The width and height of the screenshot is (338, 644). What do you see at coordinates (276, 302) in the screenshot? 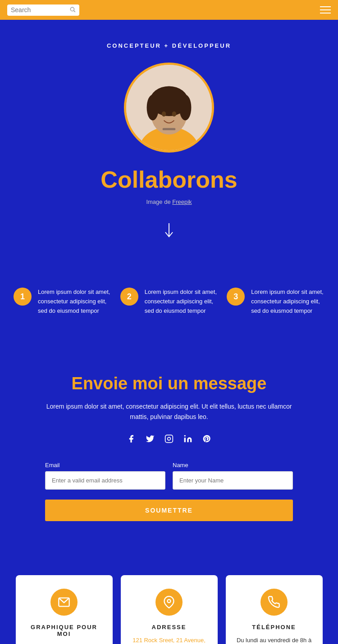
I see `step-3: 3 Lorem ipsum dolor sit amet, consectetu…` at bounding box center [276, 302].